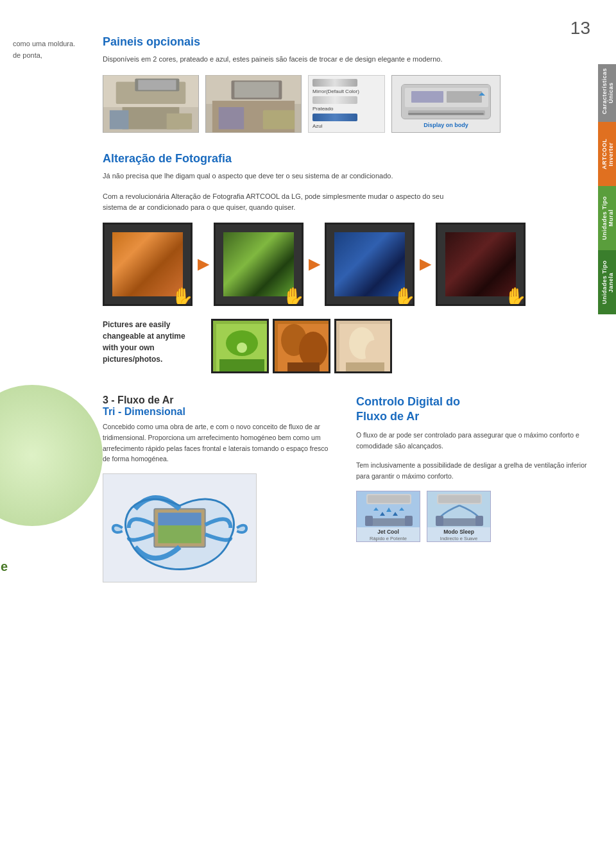  I want to click on modo-sleep-visual, so click(459, 509).